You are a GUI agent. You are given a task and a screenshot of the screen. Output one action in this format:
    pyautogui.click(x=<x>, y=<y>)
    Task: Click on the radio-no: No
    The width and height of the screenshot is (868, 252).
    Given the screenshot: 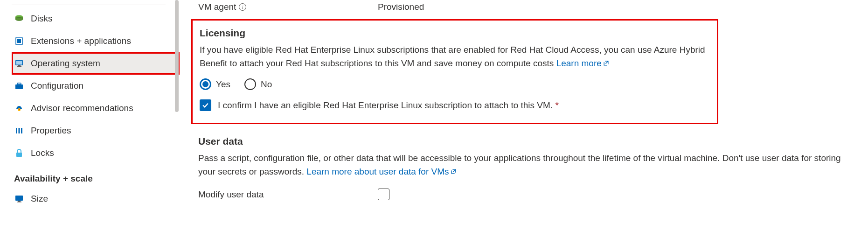 What is the action you would take?
    pyautogui.click(x=258, y=84)
    